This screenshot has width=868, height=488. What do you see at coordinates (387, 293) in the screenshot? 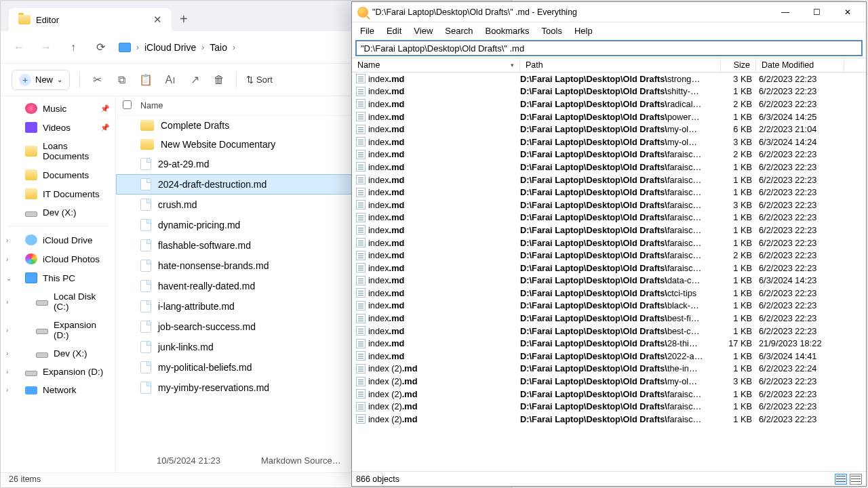
I see `result-name: index.md` at bounding box center [387, 293].